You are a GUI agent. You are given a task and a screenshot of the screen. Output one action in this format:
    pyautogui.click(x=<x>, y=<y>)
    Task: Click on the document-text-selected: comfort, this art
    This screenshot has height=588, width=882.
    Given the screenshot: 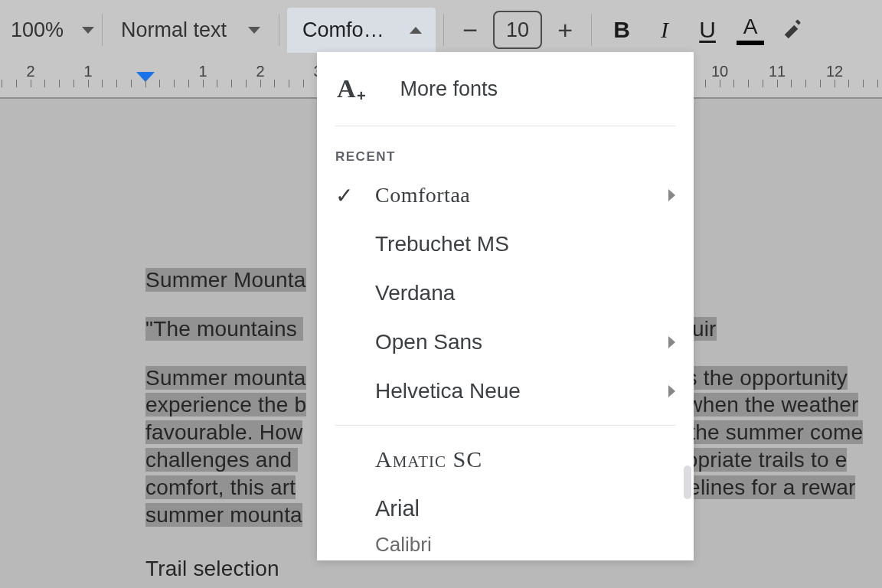 What is the action you would take?
    pyautogui.click(x=220, y=487)
    